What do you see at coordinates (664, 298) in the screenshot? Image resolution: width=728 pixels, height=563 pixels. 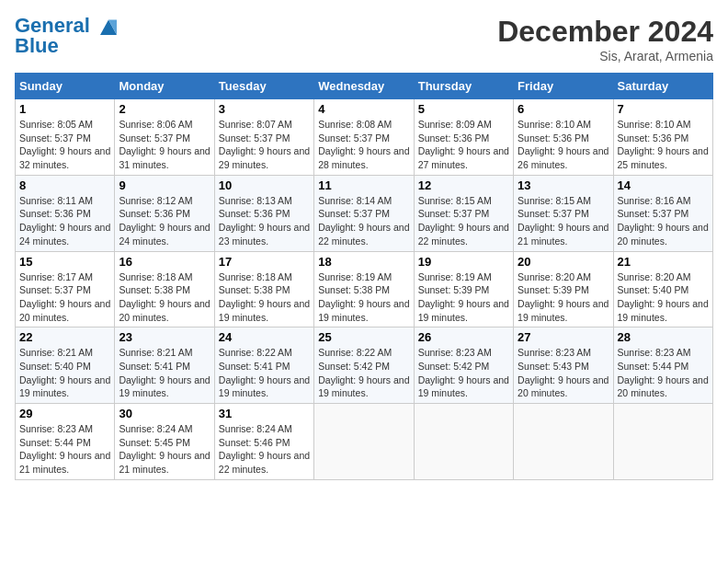 I see `cell-content: Sunrise: 8:20 AMSunset: 5:40 PMDaylight:…` at bounding box center [664, 298].